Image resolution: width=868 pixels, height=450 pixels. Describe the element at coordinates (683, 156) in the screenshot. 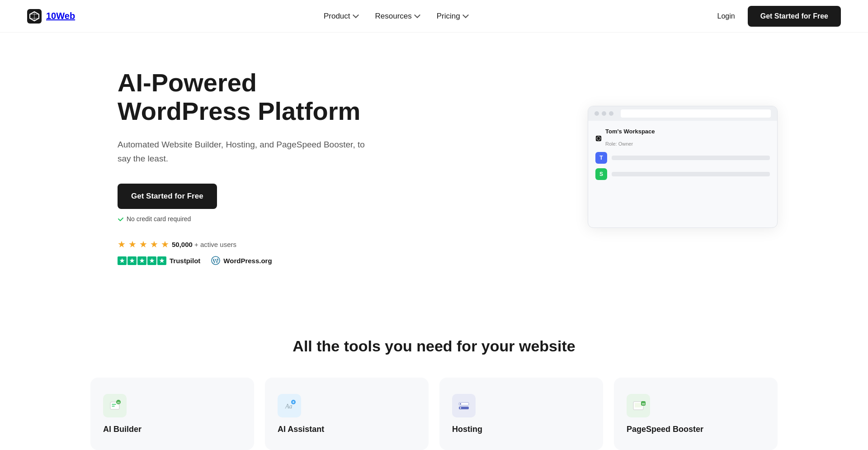

I see `browser-content: Tom's Workspace Role: Owner T S` at that location.